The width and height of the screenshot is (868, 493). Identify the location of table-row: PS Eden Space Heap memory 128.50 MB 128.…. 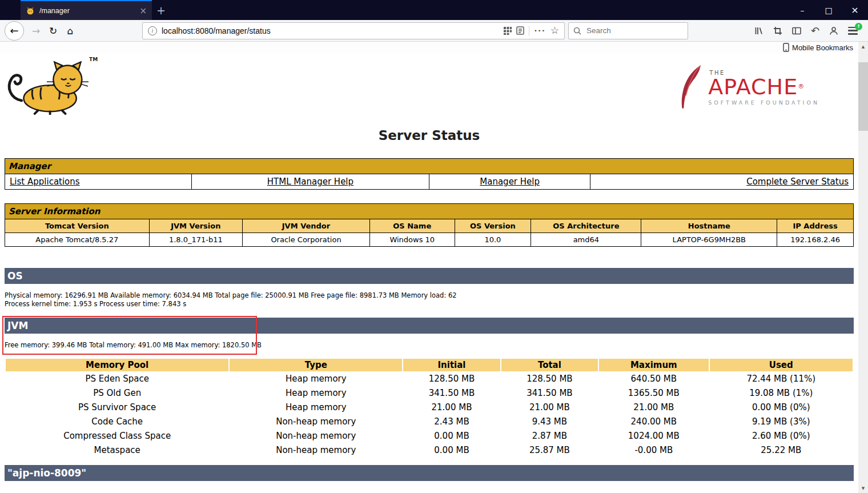
(429, 379).